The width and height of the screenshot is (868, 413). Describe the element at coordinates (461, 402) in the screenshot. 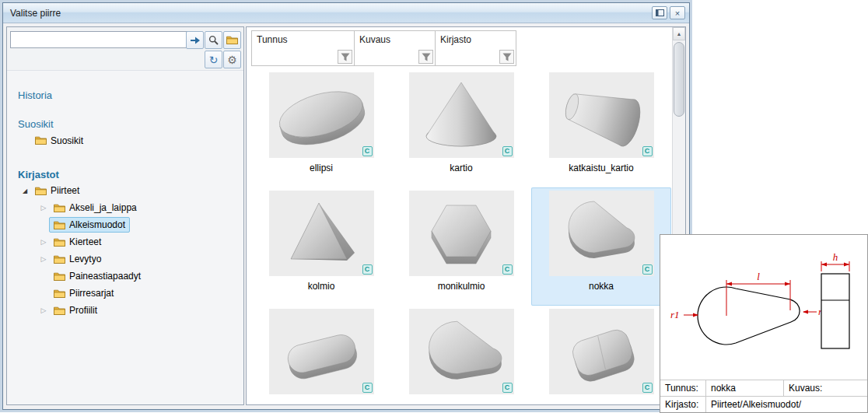

I see `grid-item-label` at that location.